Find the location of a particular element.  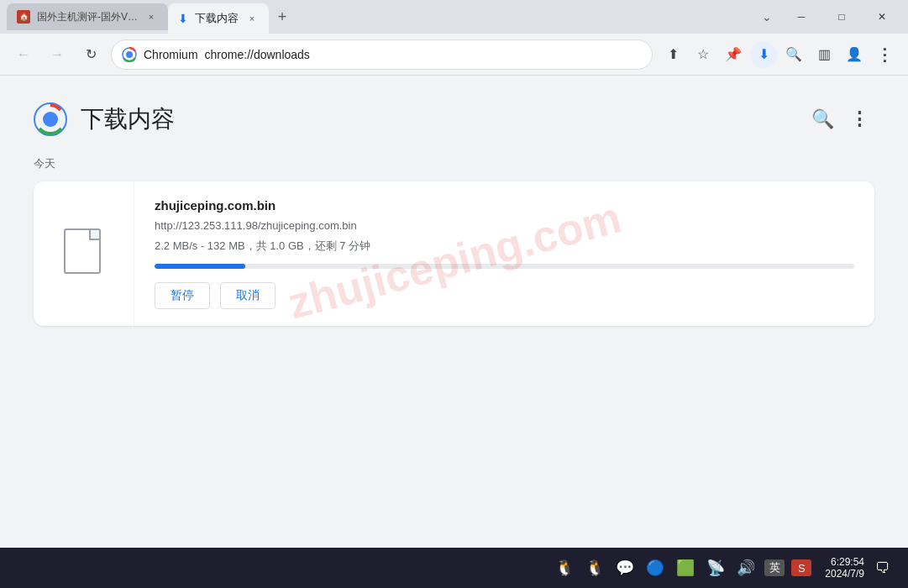

page-header: 下载内容 🔍 ⋮ is located at coordinates (454, 119).